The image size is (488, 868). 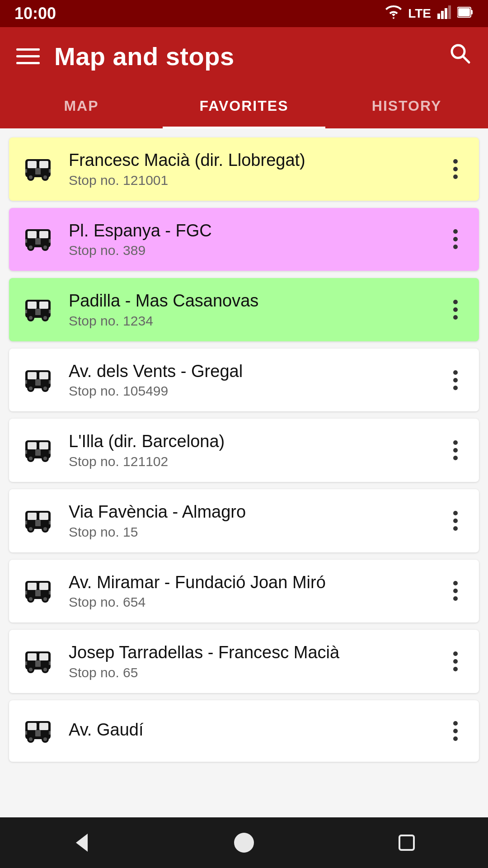 I want to click on stop-info: Padilla - Mas Casanovas Stop no. 1234, so click(x=256, y=310).